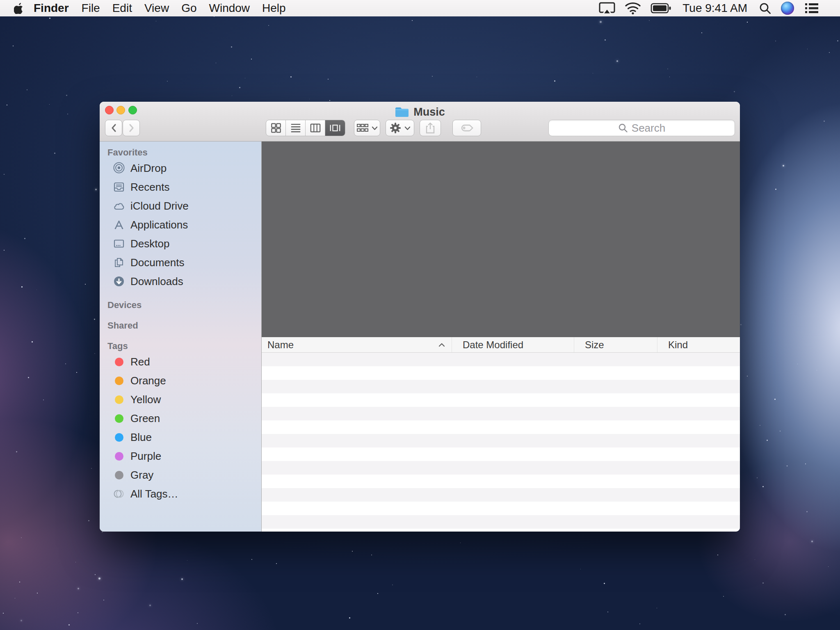  I want to click on sidebar-item-label: Blue, so click(141, 437).